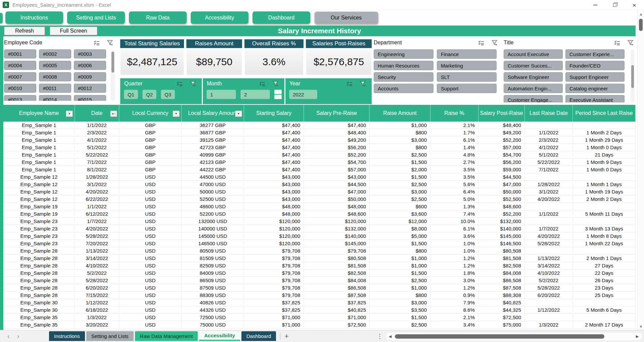 Image resolution: width=644 pixels, height=342 pixels. I want to click on sheet-tab-instructions: Instructions, so click(67, 336).